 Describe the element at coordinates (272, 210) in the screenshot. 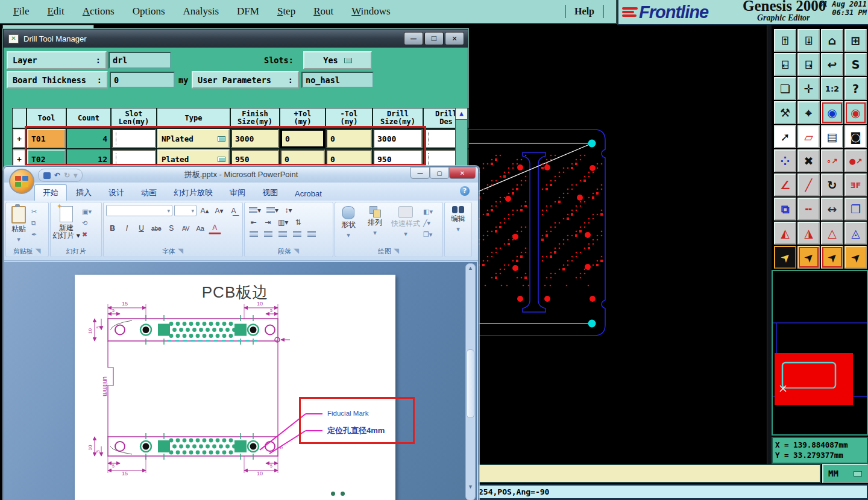

I see `numbering-icon: ▾` at that location.